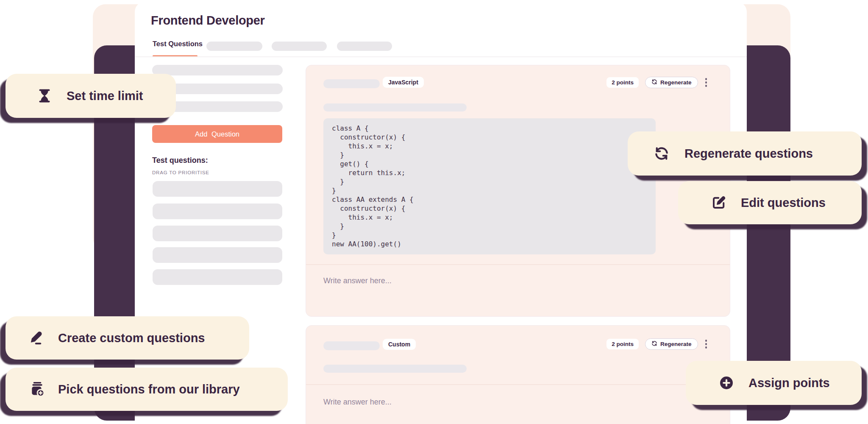 The image size is (868, 424). Describe the element at coordinates (770, 203) in the screenshot. I see `callout-edit-questions: Edit questions` at that location.